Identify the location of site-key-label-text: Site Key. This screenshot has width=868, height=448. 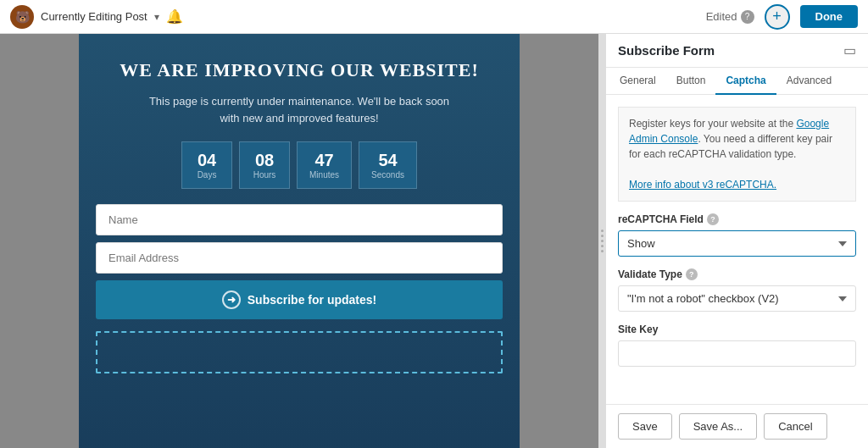
(637, 329).